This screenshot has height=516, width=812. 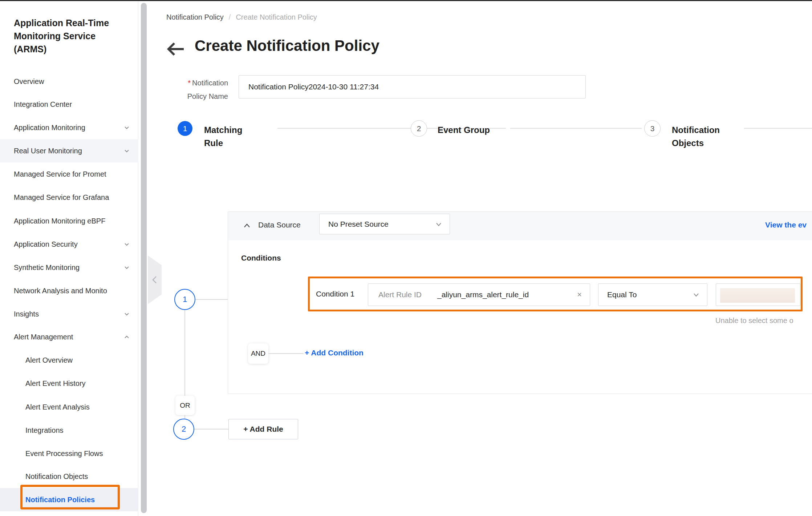 What do you see at coordinates (412, 87) in the screenshot?
I see `notification-policy-name-input: Notification Policy2024-10-30 11:27:34` at bounding box center [412, 87].